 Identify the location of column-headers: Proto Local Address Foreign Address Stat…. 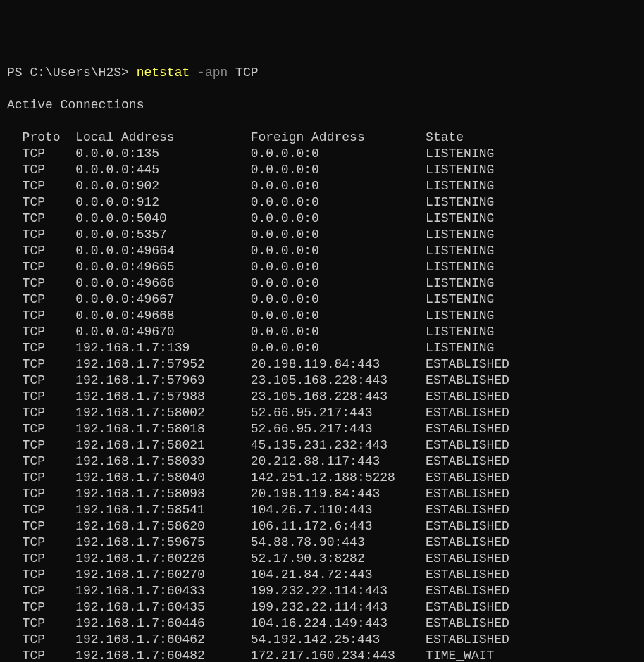
(235, 137).